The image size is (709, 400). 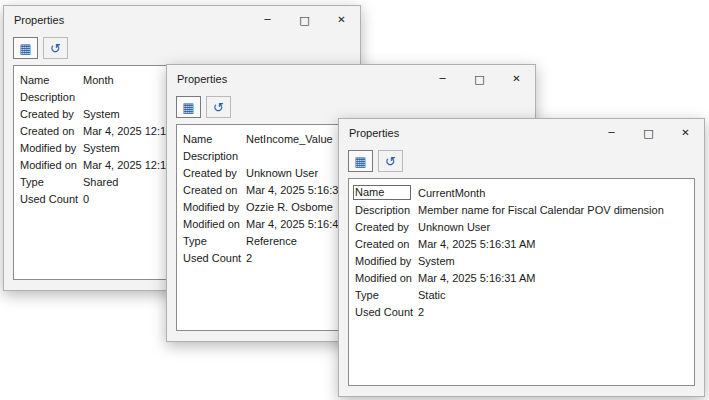 I want to click on property-value: Member name for Fiscal Calendar POV dime…, so click(x=554, y=210).